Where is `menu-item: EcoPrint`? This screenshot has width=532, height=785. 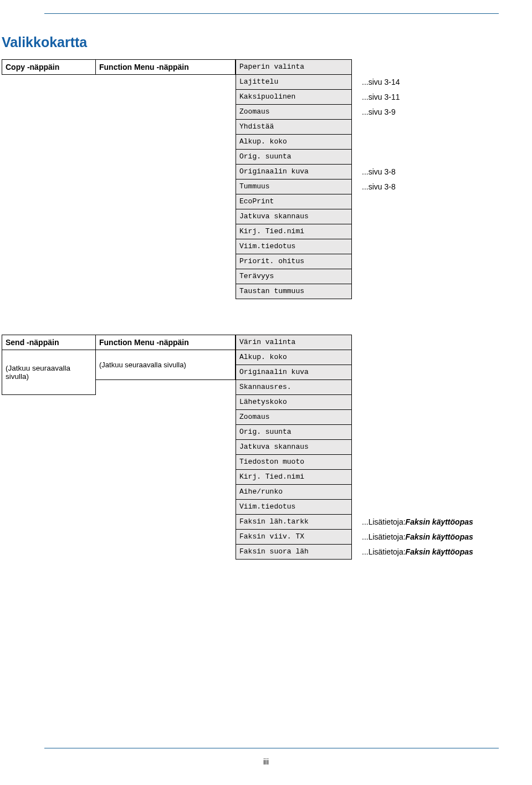 menu-item: EcoPrint is located at coordinates (294, 202).